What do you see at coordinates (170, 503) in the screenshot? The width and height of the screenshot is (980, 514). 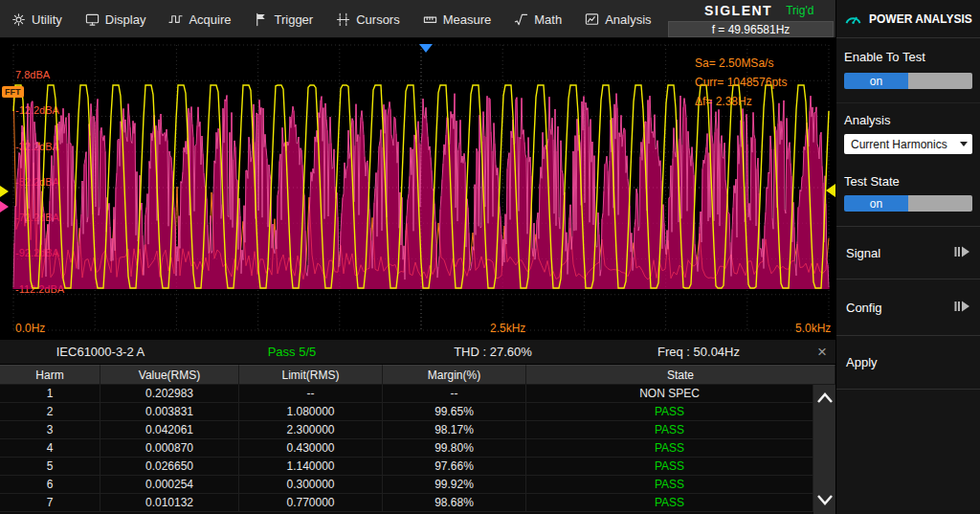 I see `value-cell: 0.010132` at bounding box center [170, 503].